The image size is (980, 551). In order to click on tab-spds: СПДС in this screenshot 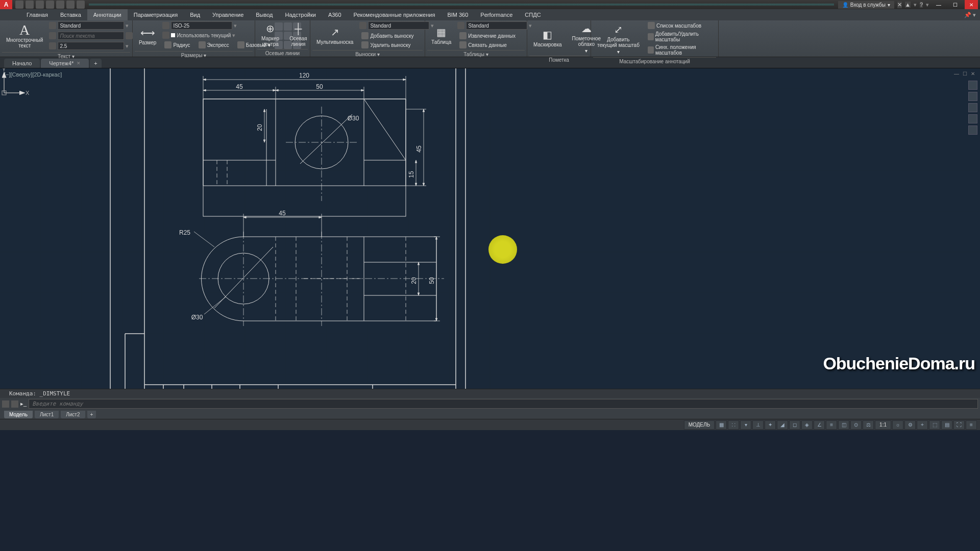, I will do `click(533, 15)`.